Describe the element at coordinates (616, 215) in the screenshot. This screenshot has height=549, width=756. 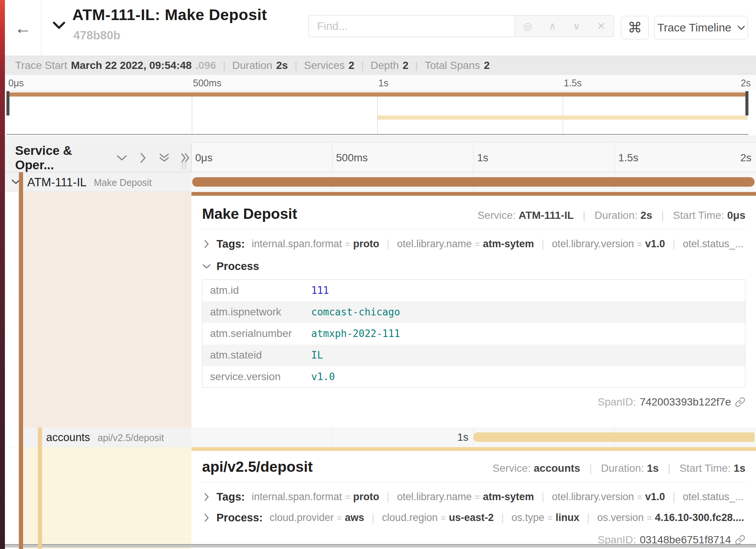
I see `duration-label: Duration:` at that location.